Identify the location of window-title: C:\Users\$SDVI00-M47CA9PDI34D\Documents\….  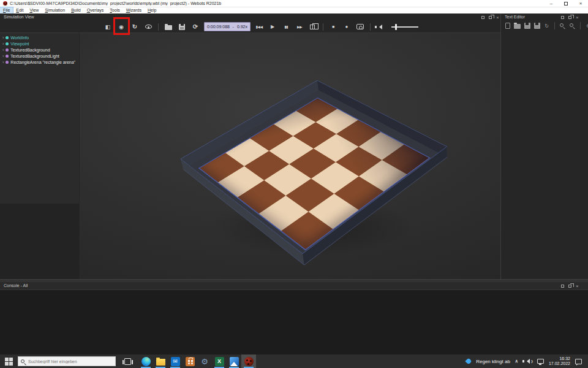
(277, 4).